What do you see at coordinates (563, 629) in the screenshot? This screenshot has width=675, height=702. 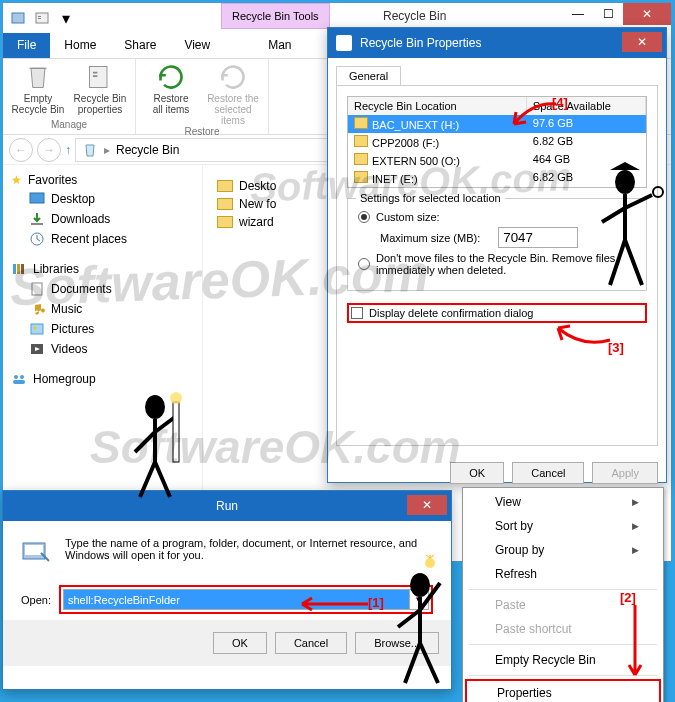 I see `ctx-paste-shortcut: Paste shortcut` at bounding box center [563, 629].